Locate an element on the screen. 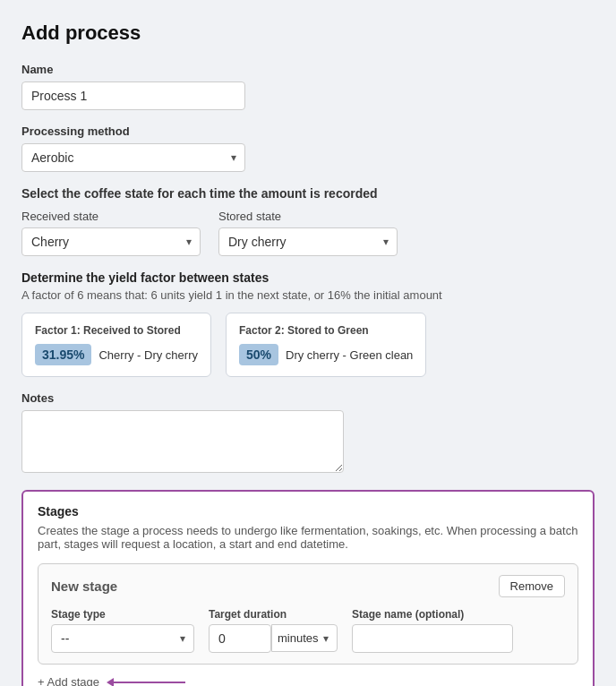 The height and width of the screenshot is (686, 616). name-group: Name is located at coordinates (308, 86).